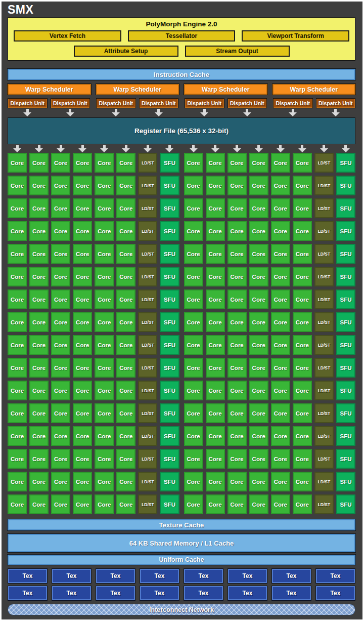 This screenshot has height=621, width=364. I want to click on polymorph-unit: Vertex Fetch, so click(68, 36).